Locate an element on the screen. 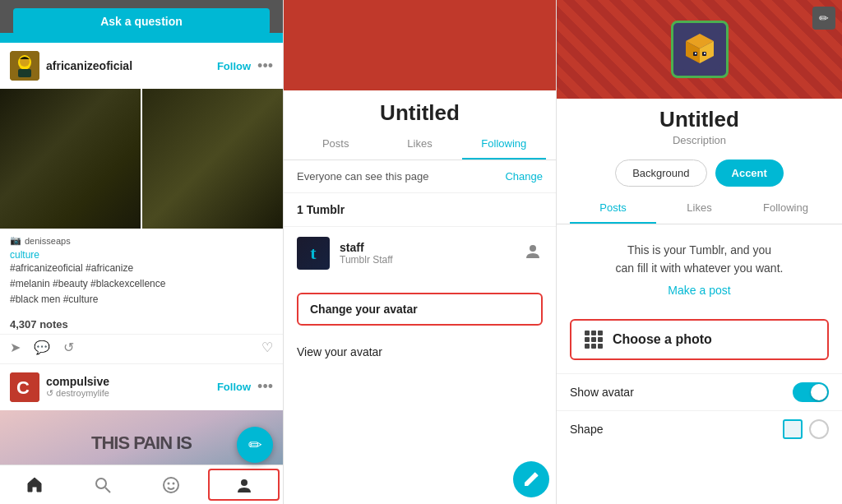 The height and width of the screenshot is (504, 842). grid-icon is located at coordinates (594, 340).